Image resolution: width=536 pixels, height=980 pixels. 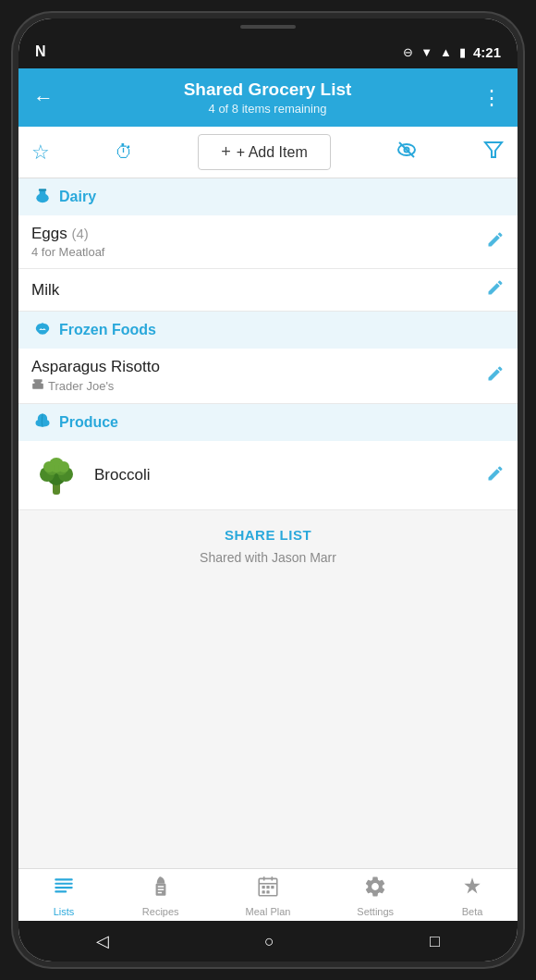 What do you see at coordinates (492, 98) in the screenshot?
I see `overflow-menu-button: ⋮` at bounding box center [492, 98].